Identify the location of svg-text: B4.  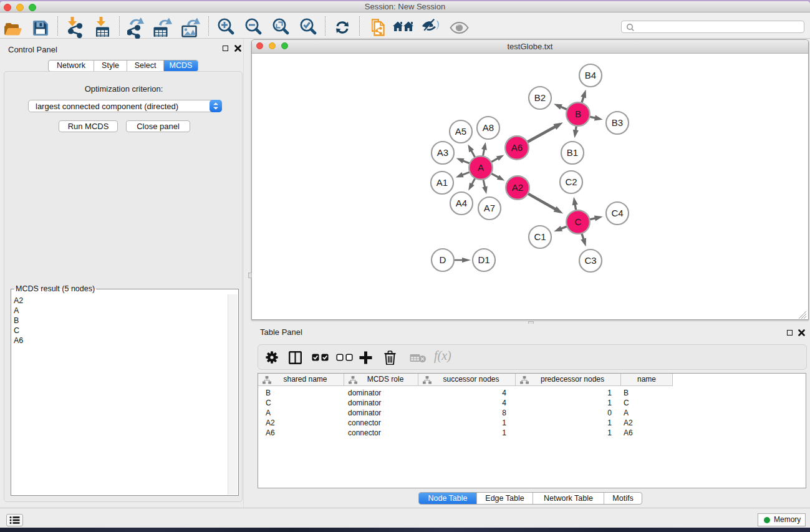
(591, 75).